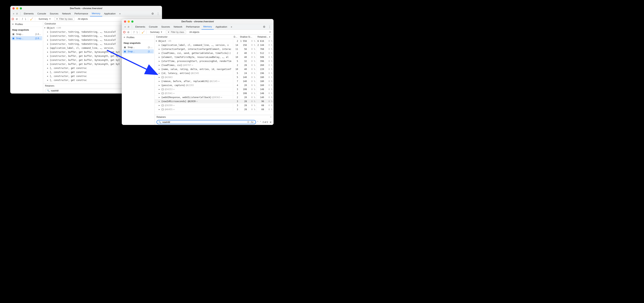  Describe the element at coordinates (26, 34) in the screenshot. I see `snapshot-item: ▣Snap…(1.6…` at that location.